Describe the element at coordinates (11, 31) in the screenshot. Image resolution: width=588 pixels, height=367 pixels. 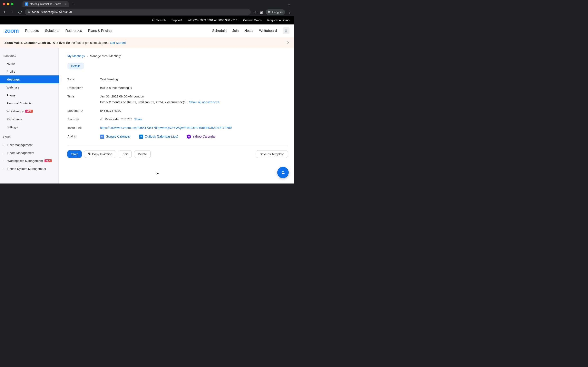
I see `zoom-logo: zoom` at that location.